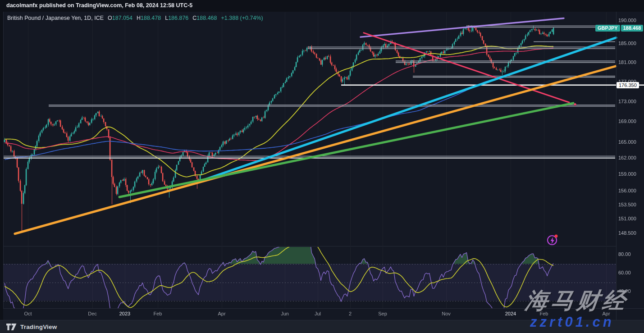 This screenshot has width=644, height=333. I want to click on time-tick-label: Nov, so click(446, 314).